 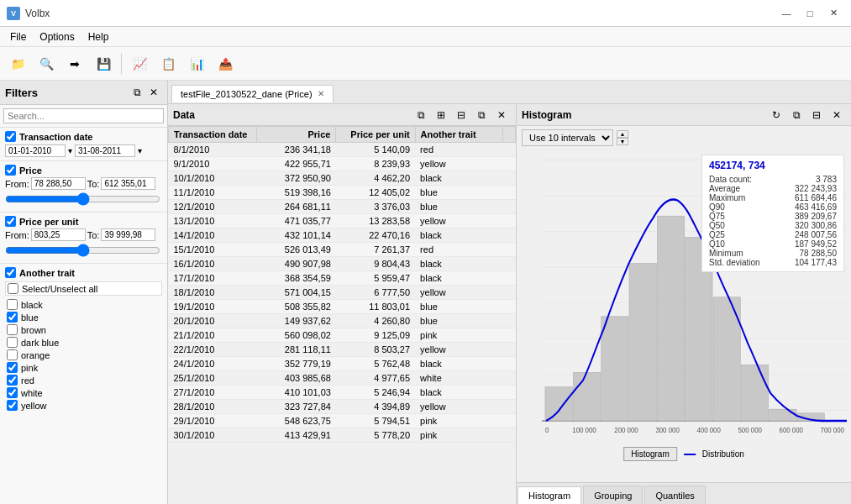 What do you see at coordinates (343, 407) in the screenshot?
I see `table-row: 28/1/2010323 727,844 394,89yellow` at bounding box center [343, 407].